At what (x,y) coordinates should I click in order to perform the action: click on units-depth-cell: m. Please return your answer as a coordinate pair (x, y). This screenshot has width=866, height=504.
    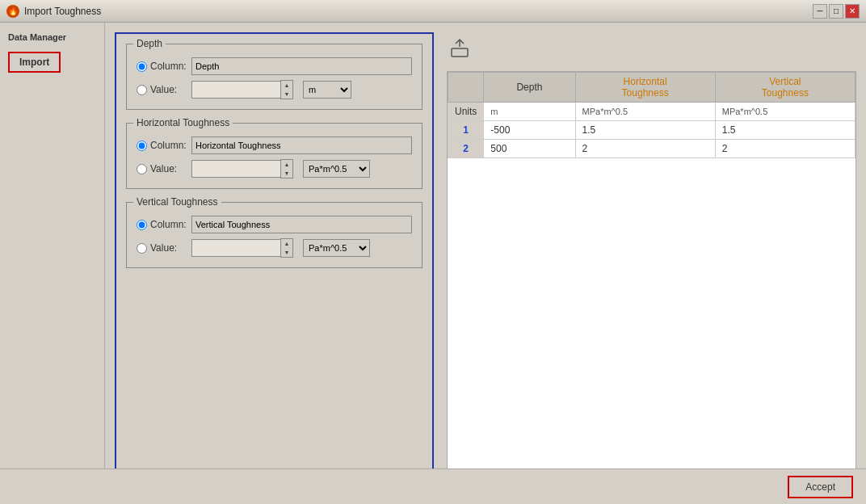
    Looking at the image, I should click on (530, 111).